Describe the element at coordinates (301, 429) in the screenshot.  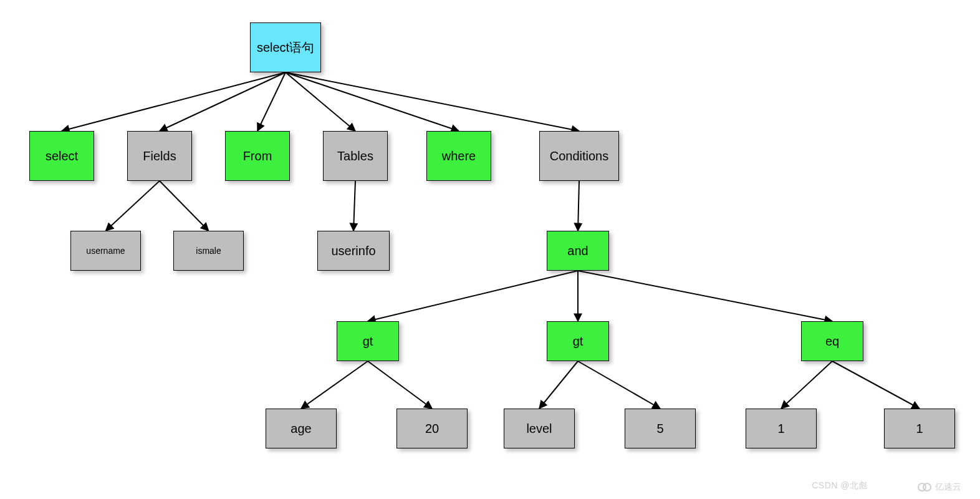
I see `node-age: age` at that location.